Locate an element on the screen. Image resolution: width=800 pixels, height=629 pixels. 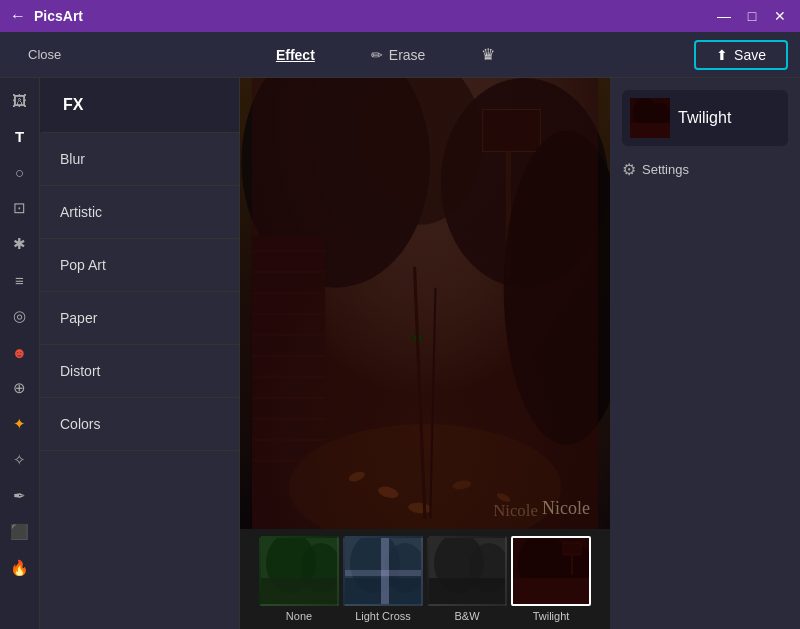
text-tool: T is located at coordinates (20, 136).